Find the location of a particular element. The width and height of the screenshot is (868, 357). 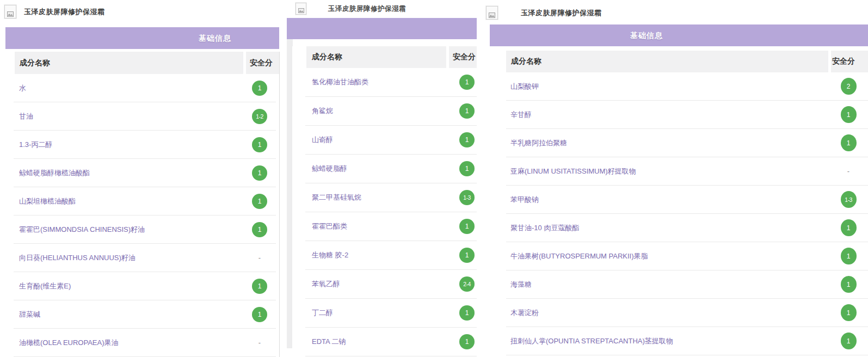

ingredient-name-link: 霍霍巴(SIMMONDSIA CHINENSIS)籽油 is located at coordinates (131, 230).